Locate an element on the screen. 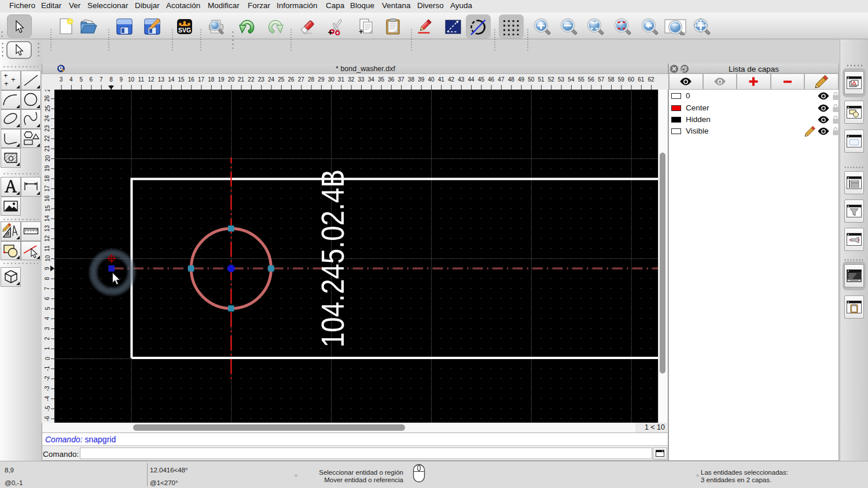 The width and height of the screenshot is (868, 488). svg-text: SVG is located at coordinates (185, 30).